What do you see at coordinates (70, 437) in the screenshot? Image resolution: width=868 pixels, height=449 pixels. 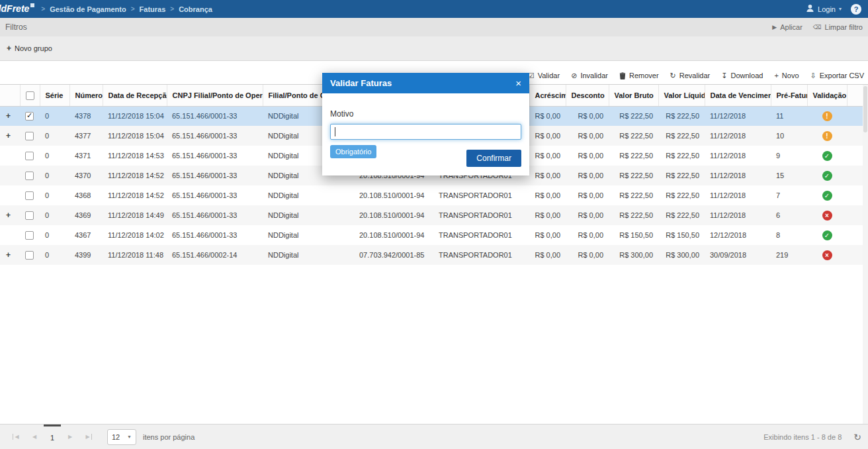 I see `next-page-button: ▶` at bounding box center [70, 437].